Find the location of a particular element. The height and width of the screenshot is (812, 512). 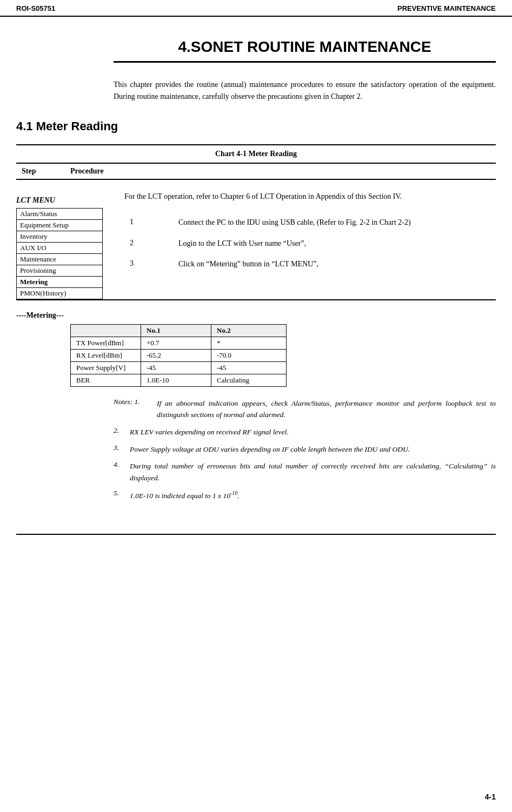

left-col: LCT MENU Alarm/StatusEquipment SetupInve… is located at coordinates (70, 242).